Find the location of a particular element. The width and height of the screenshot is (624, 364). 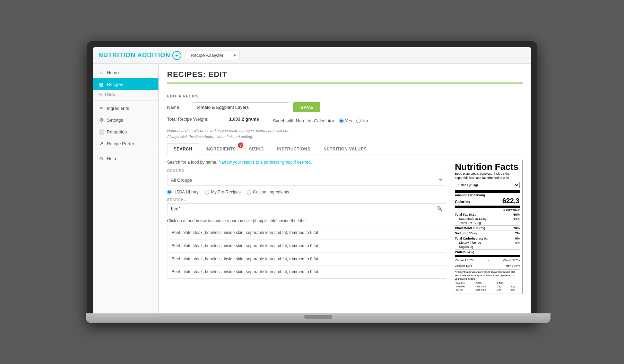

nf-vitamin-c: Vitamin C 0% is located at coordinates (511, 260).